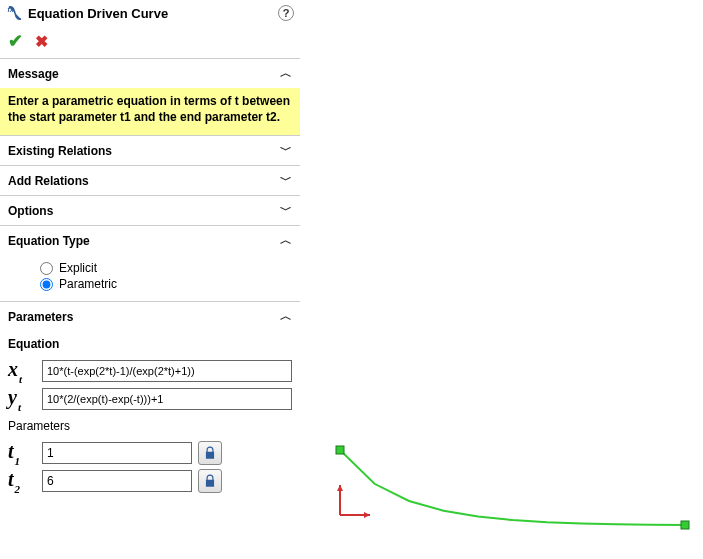 Image resolution: width=703 pixels, height=559 pixels. I want to click on equation-curve-icon: fx, so click(15, 13).